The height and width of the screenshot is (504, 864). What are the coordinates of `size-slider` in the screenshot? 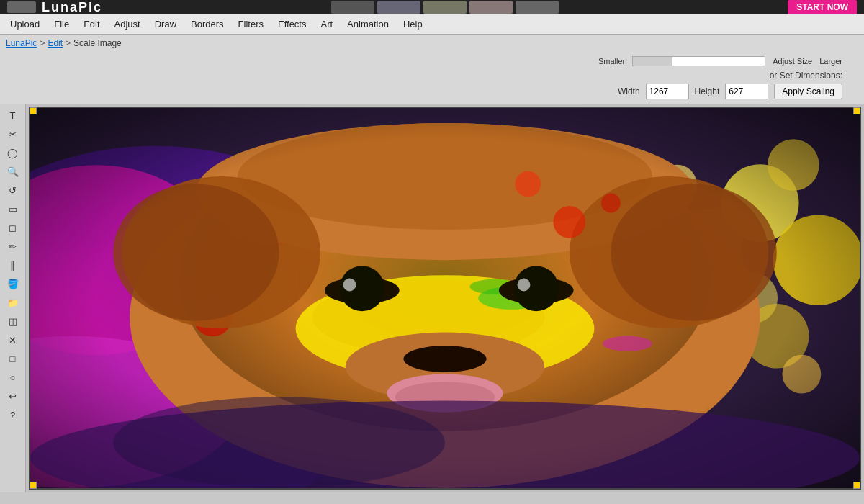 It's located at (698, 61).